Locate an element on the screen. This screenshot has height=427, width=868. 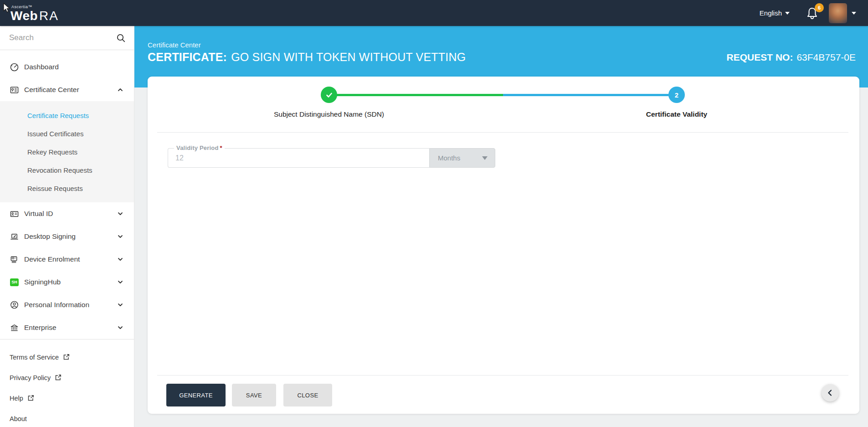
chevron-left-icon is located at coordinates (830, 393).